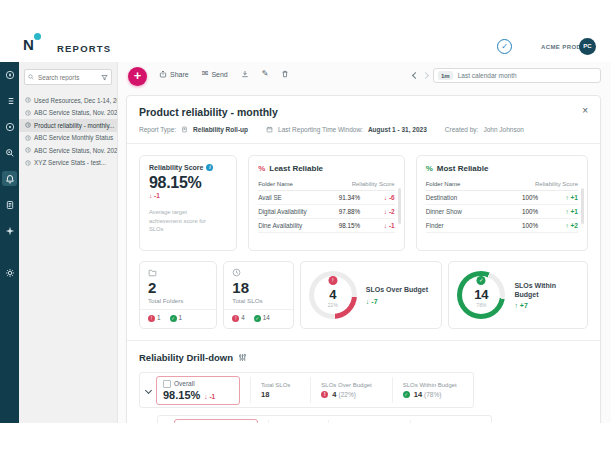  What do you see at coordinates (242, 358) in the screenshot?
I see `sliders-icon` at bounding box center [242, 358].